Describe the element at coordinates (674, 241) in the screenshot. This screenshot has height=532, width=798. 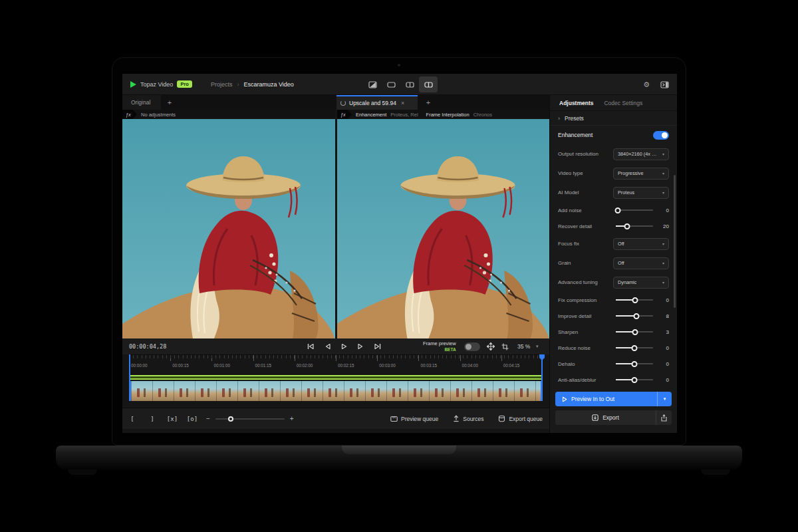
I see `panel-scrollbar` at that location.